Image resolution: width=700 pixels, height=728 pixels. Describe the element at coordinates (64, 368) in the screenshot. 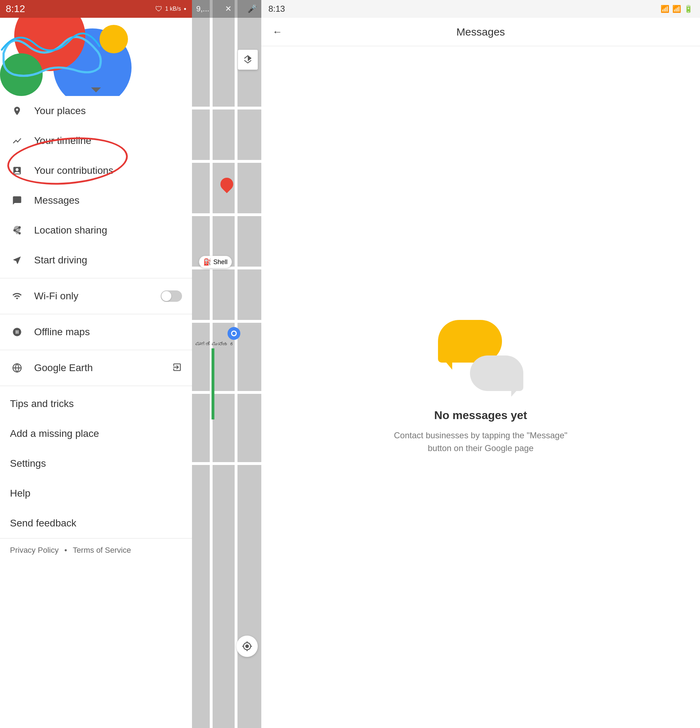

I see `menu-label-google-earth: Google Earth` at that location.